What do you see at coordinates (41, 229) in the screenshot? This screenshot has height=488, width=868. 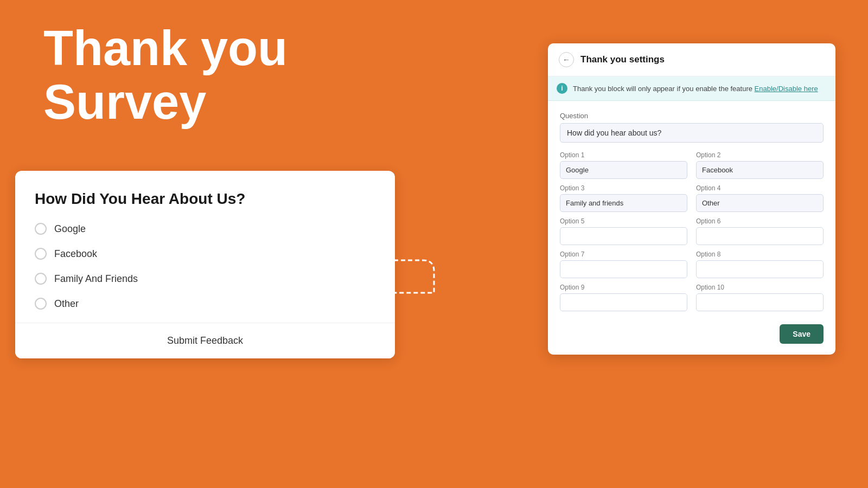 I see `radio-google` at bounding box center [41, 229].